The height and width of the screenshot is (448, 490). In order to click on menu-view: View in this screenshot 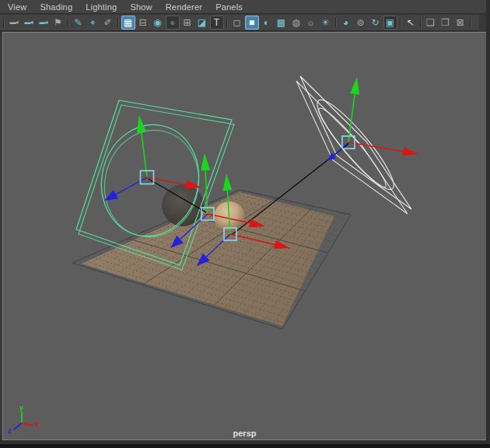, I will do `click(17, 7)`.